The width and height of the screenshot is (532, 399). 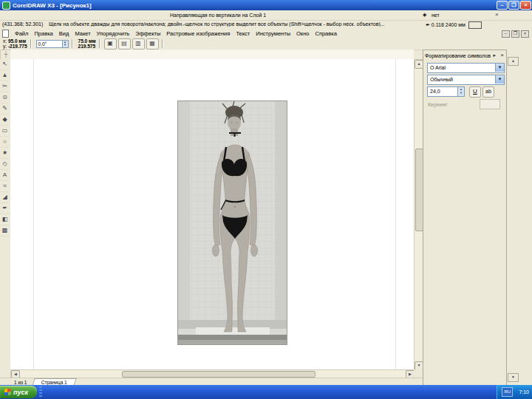 What do you see at coordinates (436, 15) in the screenshot?
I see `fill-status-text: нет` at bounding box center [436, 15].